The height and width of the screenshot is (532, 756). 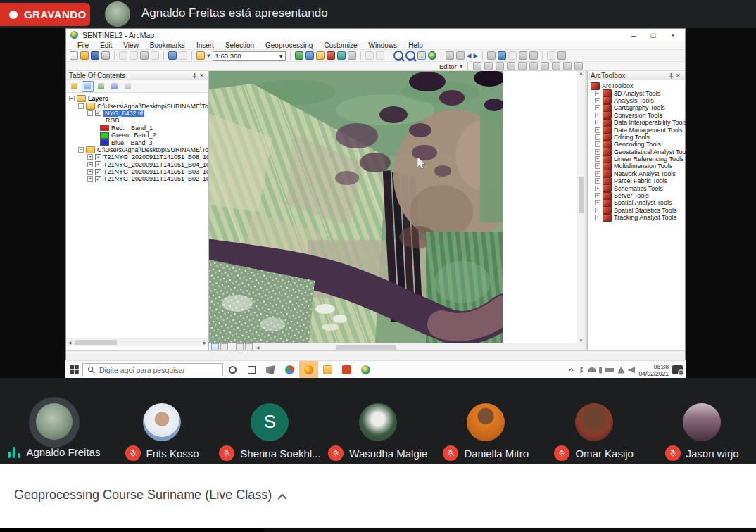 I want to click on chrome-icon, so click(x=290, y=370).